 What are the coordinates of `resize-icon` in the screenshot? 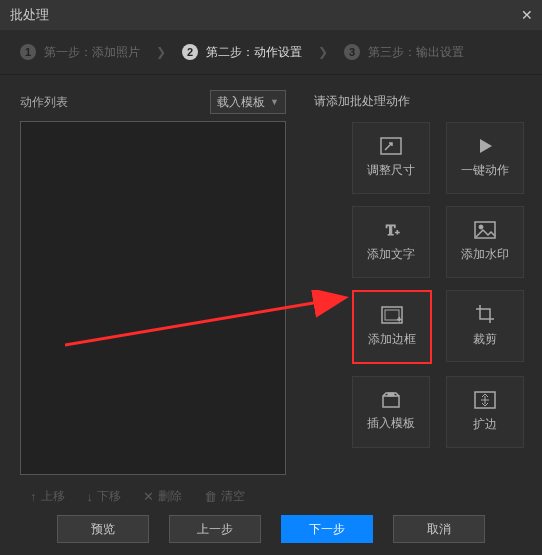 It's located at (391, 146).